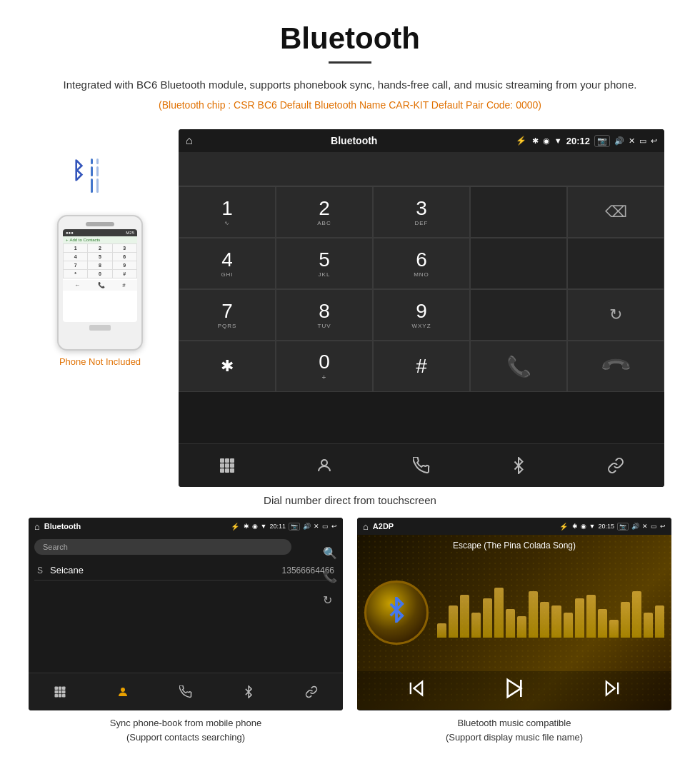  Describe the element at coordinates (100, 183) in the screenshot. I see `bluetooth-signal-graphic: ᛒ` at that location.